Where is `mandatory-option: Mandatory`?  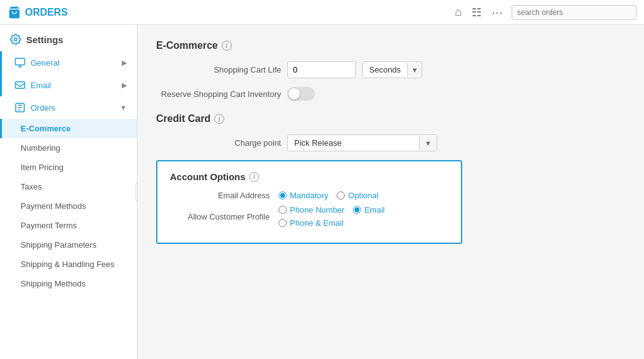 mandatory-option: Mandatory is located at coordinates (304, 195).